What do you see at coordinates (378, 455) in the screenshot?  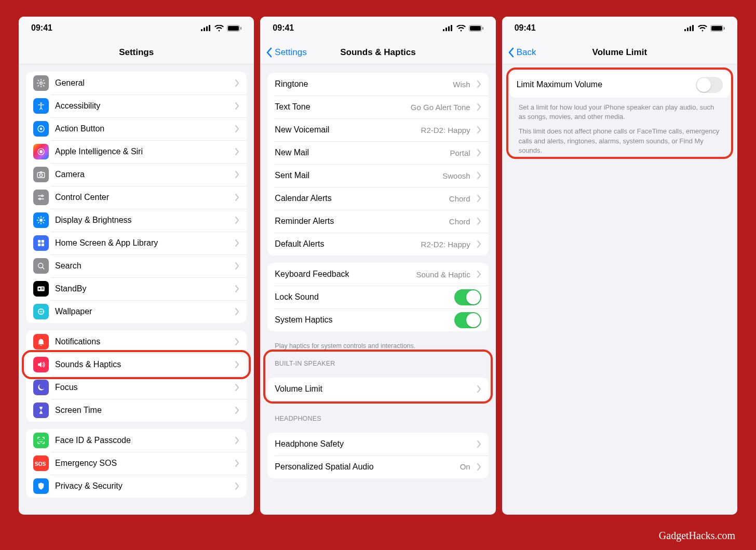 I see `headphones-group: Headphone SafetyPersonalized Spatial Aud…` at bounding box center [378, 455].